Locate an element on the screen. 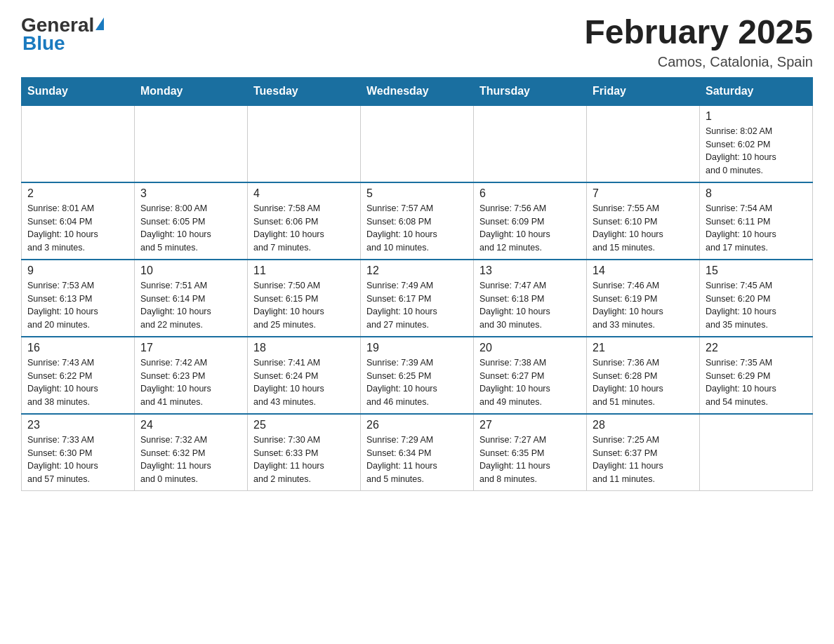 The height and width of the screenshot is (644, 834). logo-triangle-icon is located at coordinates (100, 24).